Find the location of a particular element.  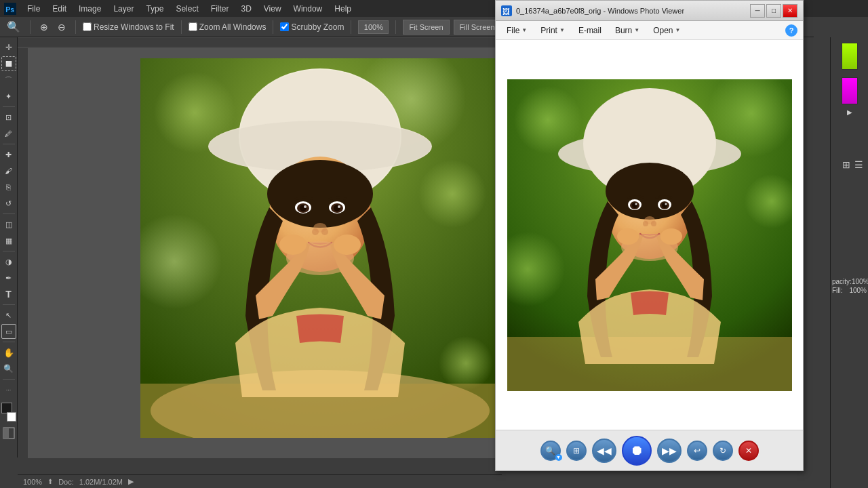

wpv-menu-email: E-mail is located at coordinates (590, 30).